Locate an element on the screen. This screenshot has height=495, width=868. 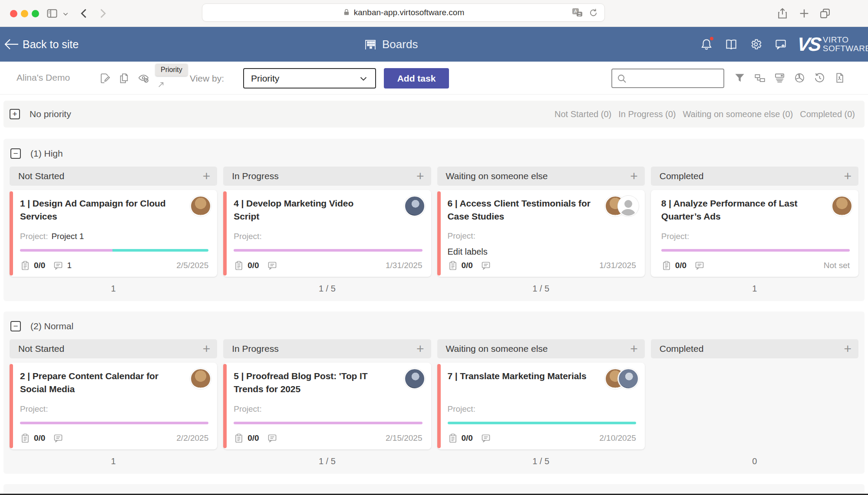
window-close-button is located at coordinates (14, 14).